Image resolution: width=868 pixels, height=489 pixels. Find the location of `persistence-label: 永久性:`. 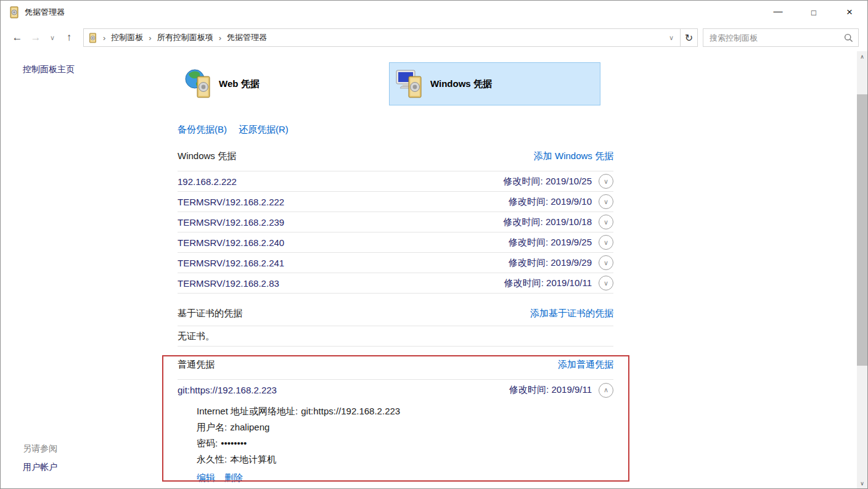

persistence-label: 永久性: is located at coordinates (212, 459).